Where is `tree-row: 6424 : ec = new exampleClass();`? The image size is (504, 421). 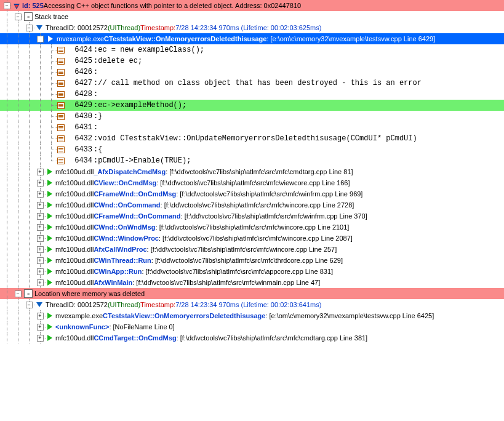 tree-row: 6424 : ec = new exampleClass(); is located at coordinates (252, 50).